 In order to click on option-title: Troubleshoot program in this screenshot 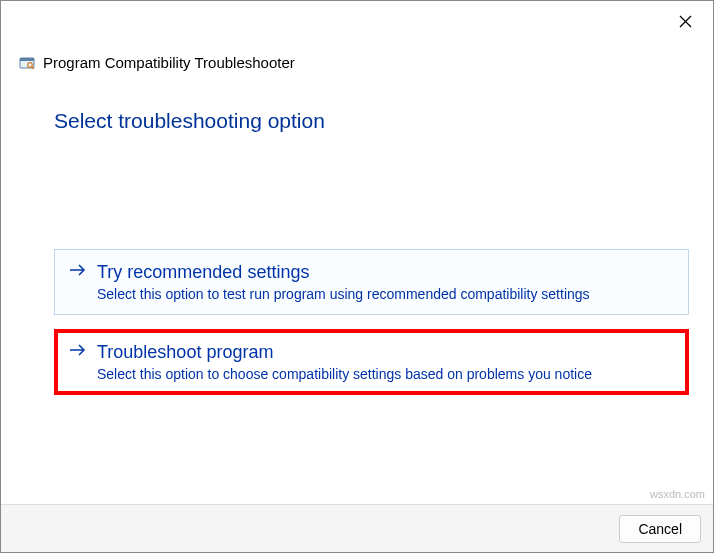, I will do `click(344, 352)`.